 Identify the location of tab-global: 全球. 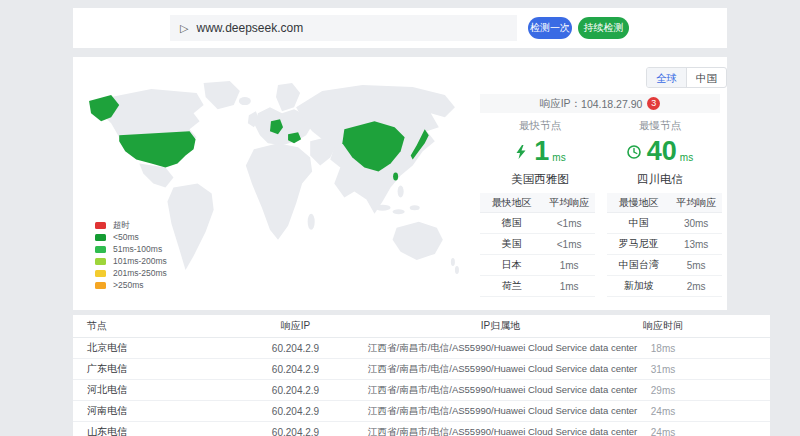
(666, 78).